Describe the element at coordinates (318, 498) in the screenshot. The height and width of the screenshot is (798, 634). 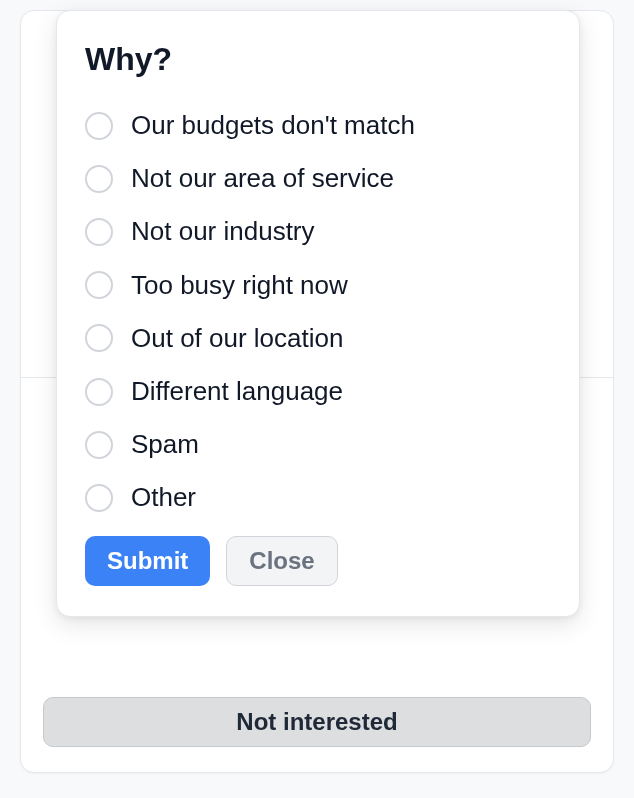
I see `option-other: Other` at that location.